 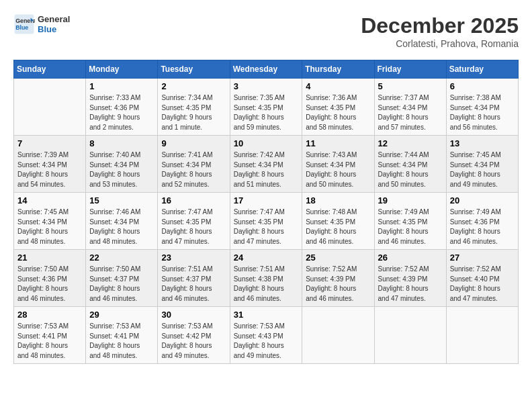 I want to click on calendar-cell: 12Sunrise: 7:44 AM Sunset: 4:34 PM Dayli…, so click(x=410, y=164).